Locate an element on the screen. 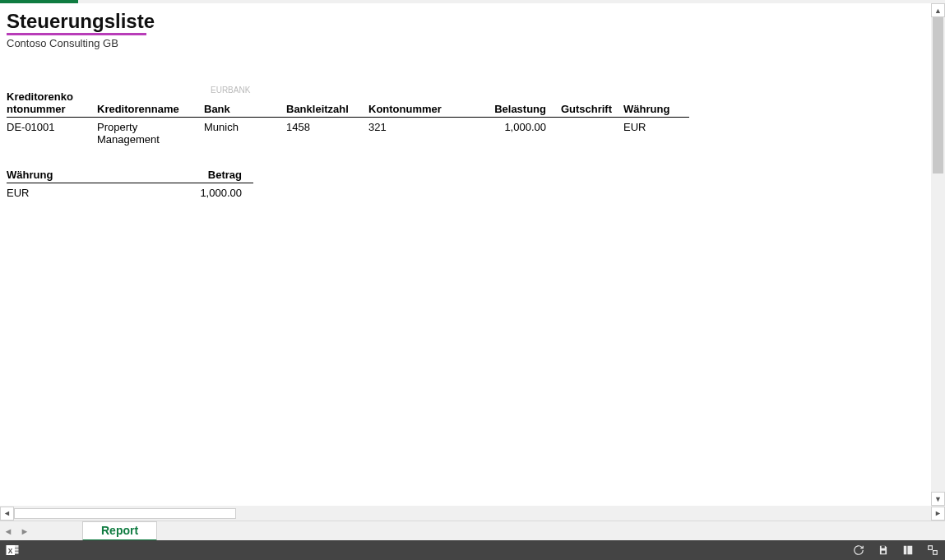  cell-blz: 1458 is located at coordinates (327, 133).